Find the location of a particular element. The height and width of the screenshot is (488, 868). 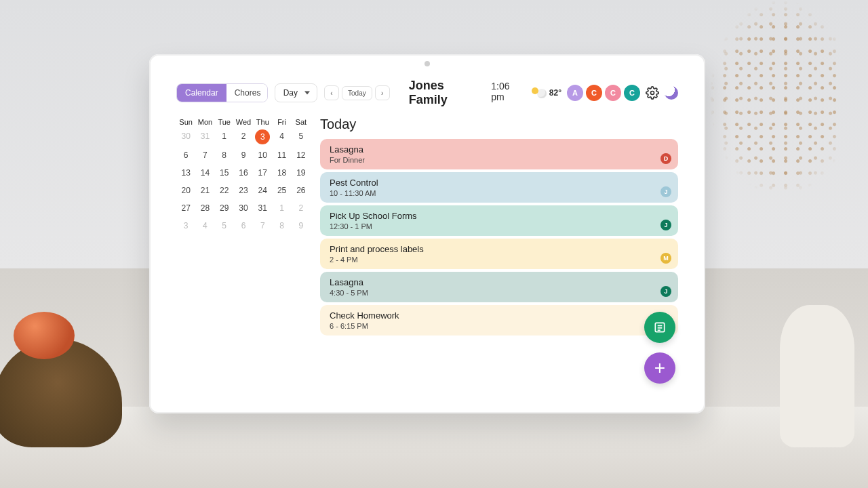

mini-cal-dow: Tue is located at coordinates (224, 122).